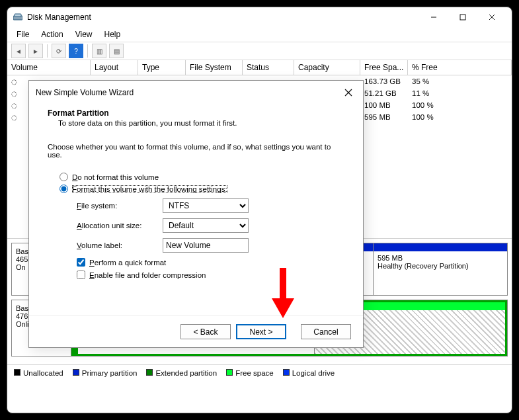 This screenshot has width=519, height=420. What do you see at coordinates (52, 34) in the screenshot?
I see `menu-action: Action` at bounding box center [52, 34].